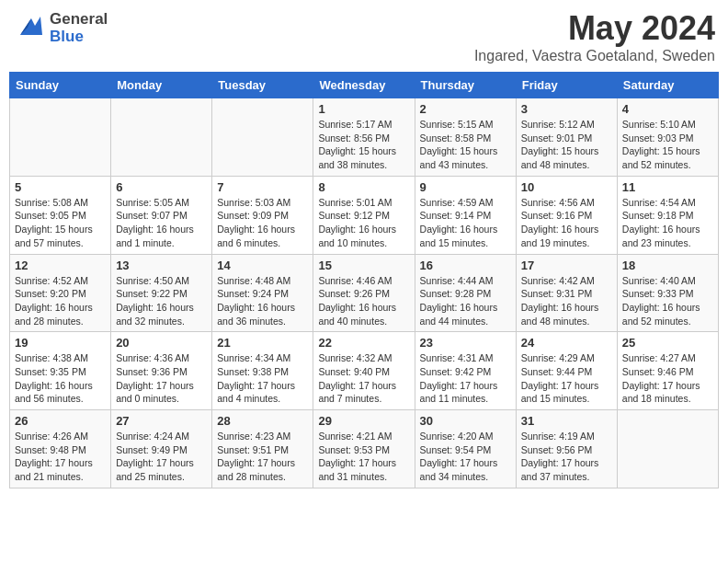  What do you see at coordinates (364, 293) in the screenshot?
I see `week-row-3: 12Sunrise: 4:52 AMSunset: 9:20 PMDayligh…` at bounding box center [364, 293].